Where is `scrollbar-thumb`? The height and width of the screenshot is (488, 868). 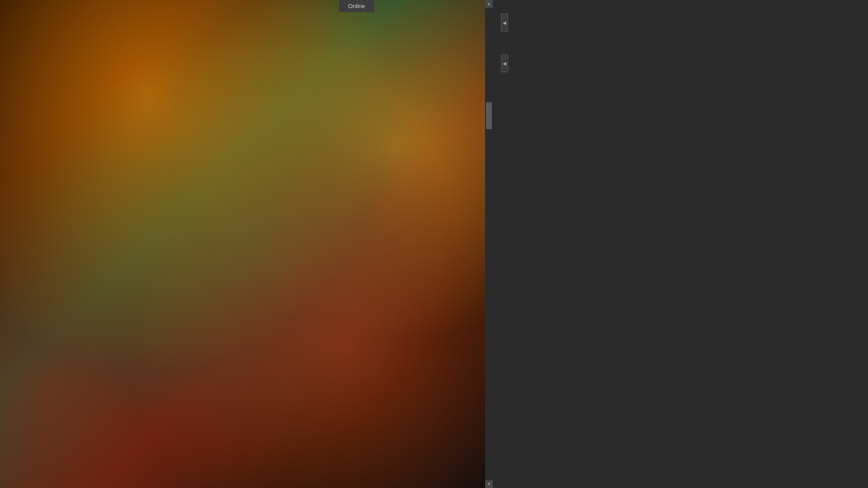
scrollbar-thumb is located at coordinates (489, 116).